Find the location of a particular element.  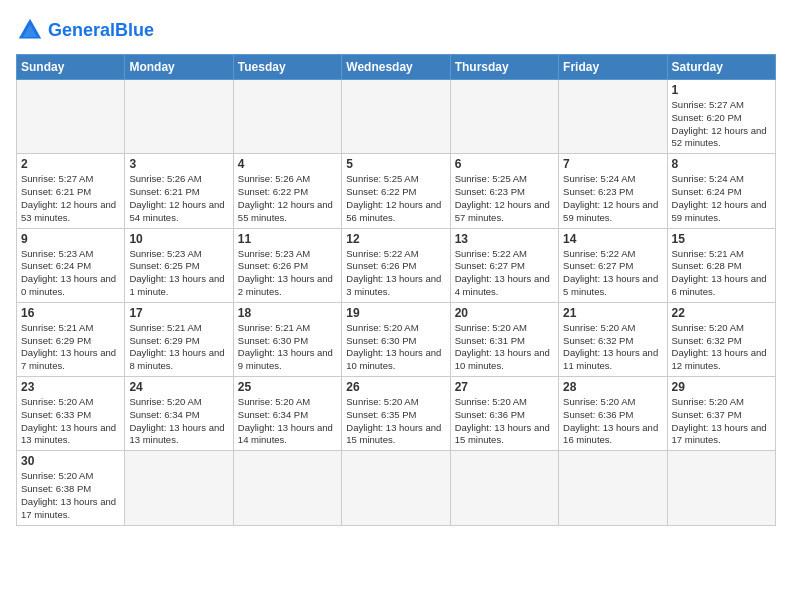

day-info: Sunrise: 5:27 AM Sunset: 6:20 PM Dayligh… is located at coordinates (722, 124).